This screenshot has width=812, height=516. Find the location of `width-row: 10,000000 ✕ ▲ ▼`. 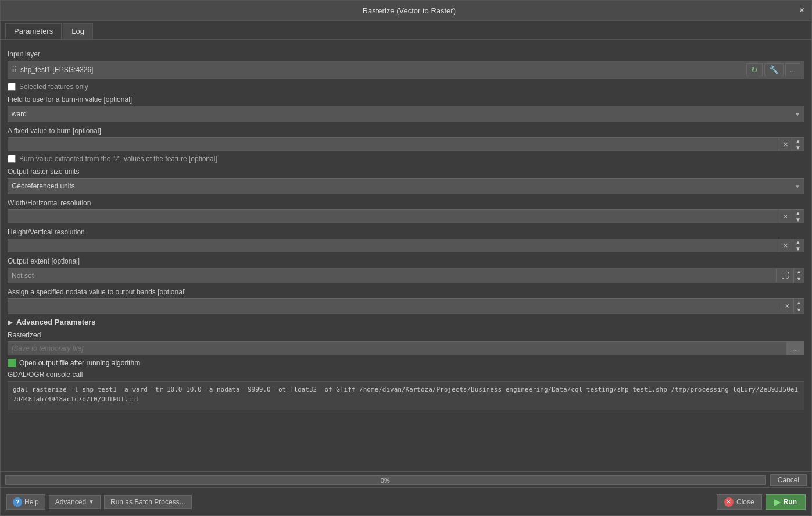

width-row: 10,000000 ✕ ▲ ▼ is located at coordinates (406, 216).